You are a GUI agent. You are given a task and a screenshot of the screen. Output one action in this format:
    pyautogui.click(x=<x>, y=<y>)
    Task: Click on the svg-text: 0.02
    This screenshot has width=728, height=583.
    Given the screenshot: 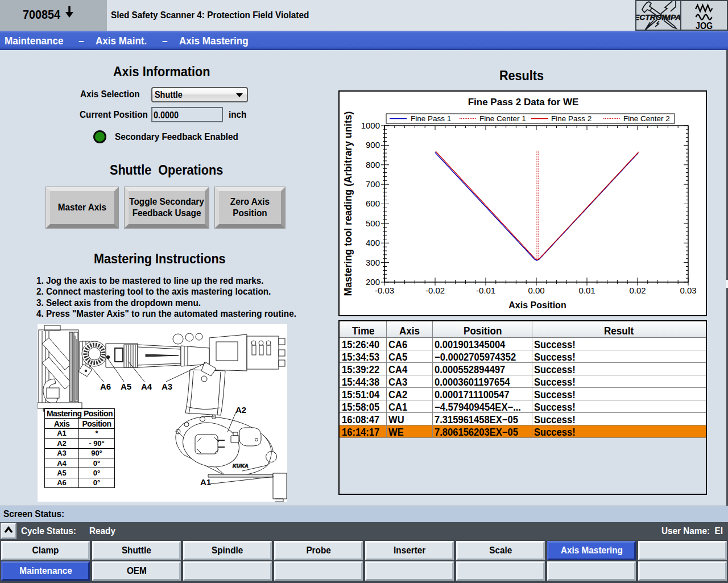 What is the action you would take?
    pyautogui.click(x=637, y=290)
    